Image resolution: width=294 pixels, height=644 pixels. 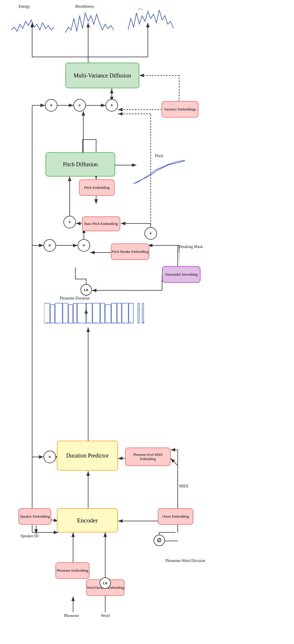 I want to click on plus-circle-mid: +, so click(x=70, y=222).